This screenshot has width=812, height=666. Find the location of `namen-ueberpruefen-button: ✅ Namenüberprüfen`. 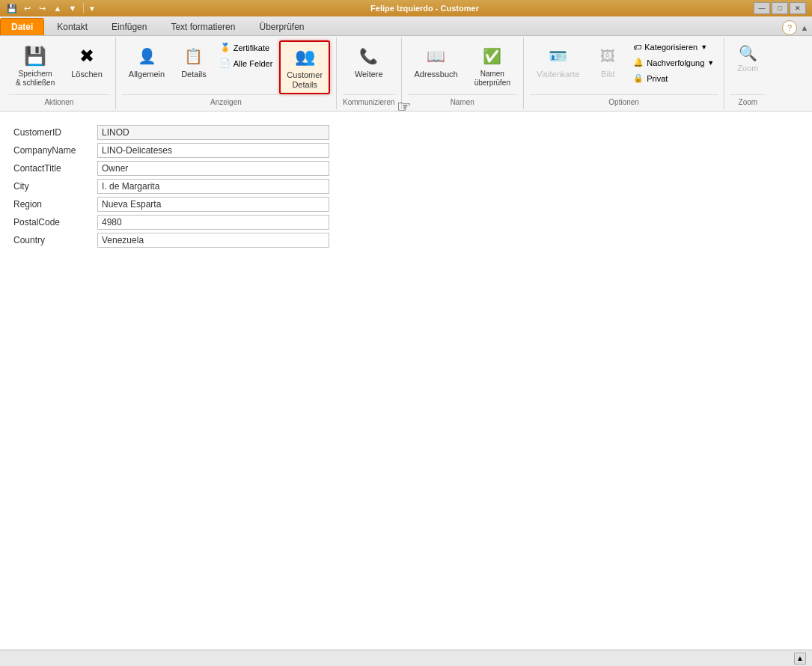

namen-ueberpruefen-button: ✅ Namenüberprüfen is located at coordinates (492, 66).